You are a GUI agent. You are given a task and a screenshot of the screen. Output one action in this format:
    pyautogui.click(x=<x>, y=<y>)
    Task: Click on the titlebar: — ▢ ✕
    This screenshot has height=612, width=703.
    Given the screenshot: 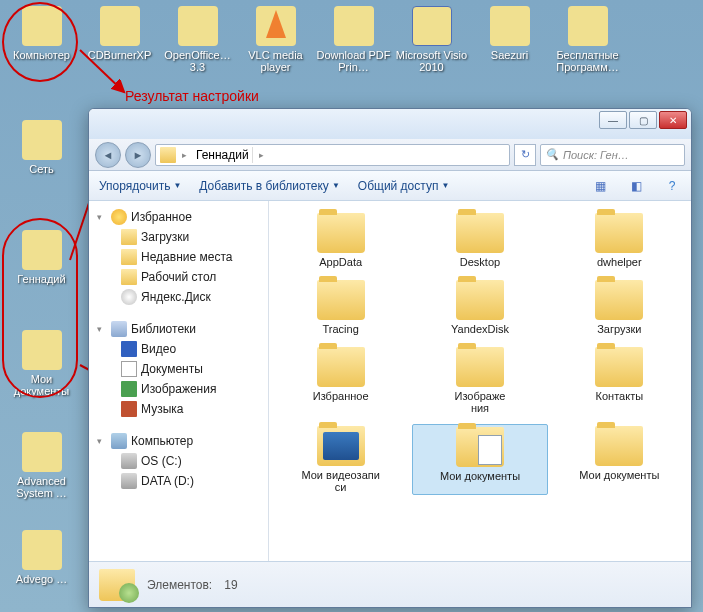 What is the action you would take?
    pyautogui.click(x=390, y=124)
    